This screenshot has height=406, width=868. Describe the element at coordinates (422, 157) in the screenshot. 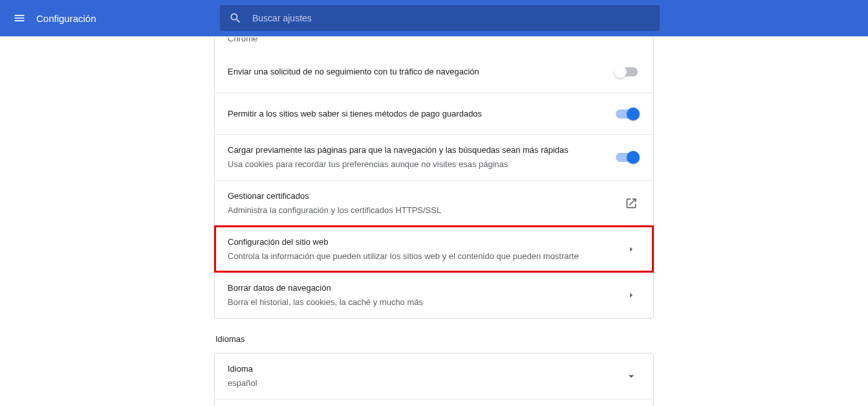

I see `row-text: Cargar previamente las páginas para que …` at that location.